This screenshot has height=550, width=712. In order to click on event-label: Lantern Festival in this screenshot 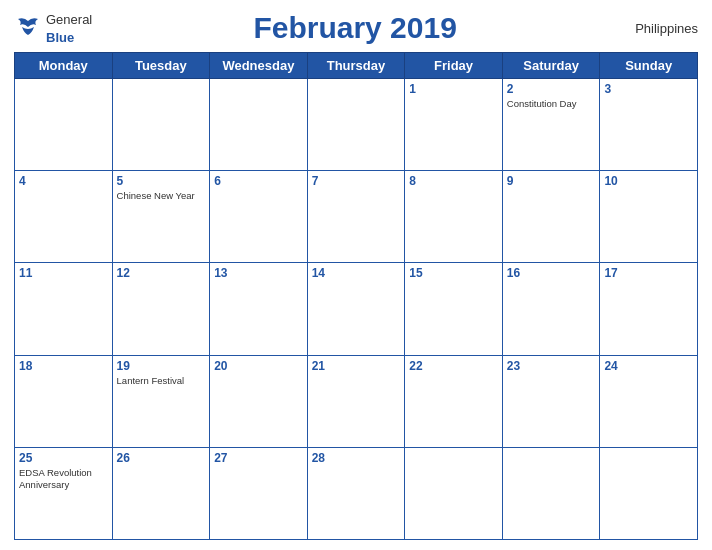, I will do `click(162, 381)`.